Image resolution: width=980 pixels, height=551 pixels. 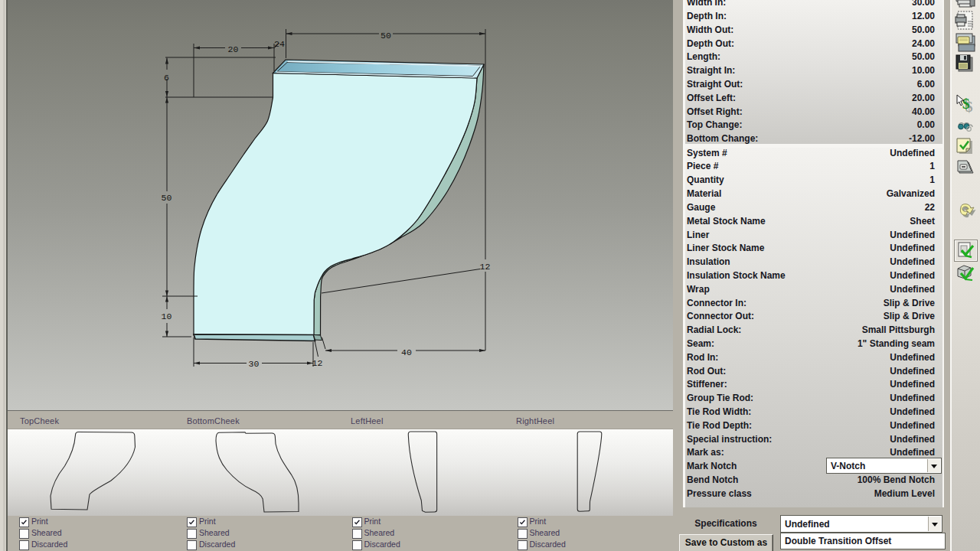 I want to click on svg-text: 20, so click(x=234, y=49).